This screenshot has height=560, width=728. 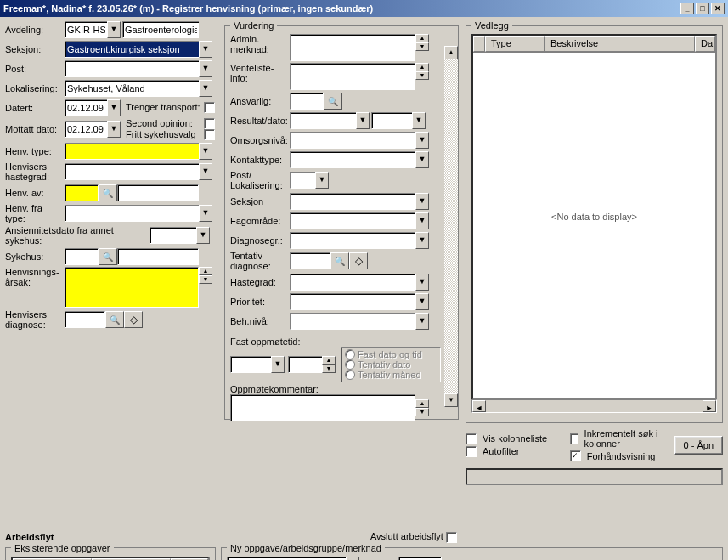 I want to click on vente-up-button: ▲, so click(x=422, y=67).